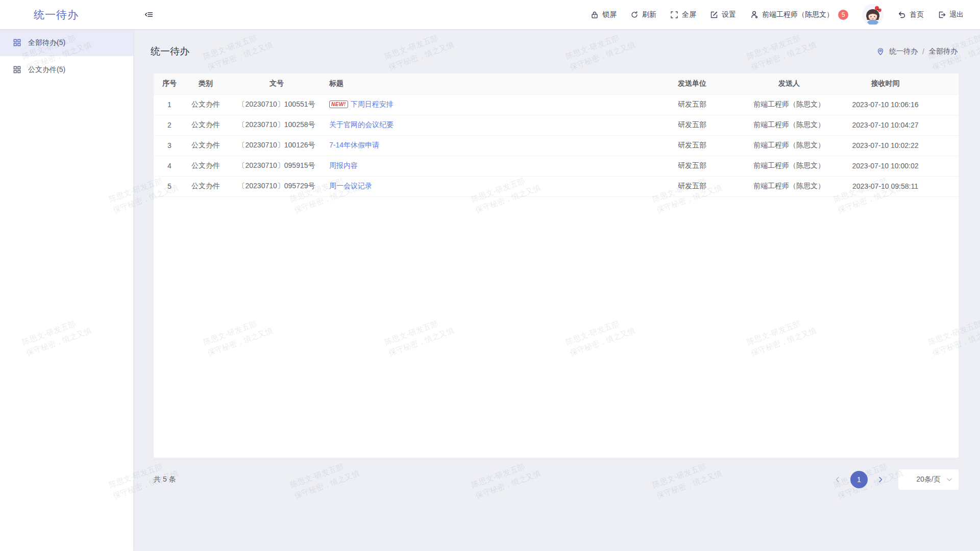 This screenshot has height=551, width=980. I want to click on cell-doc-no: 〔20230710〕095729号, so click(277, 186).